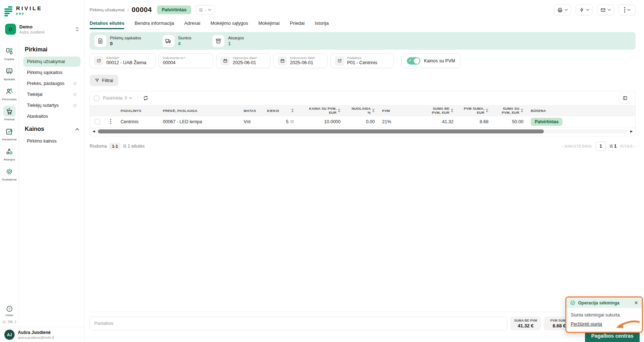 Image resolution: width=644 pixels, height=342 pixels. What do you see at coordinates (107, 25) in the screenshot?
I see `tab-detalios-eilutes: Detalios eilutės` at bounding box center [107, 25].